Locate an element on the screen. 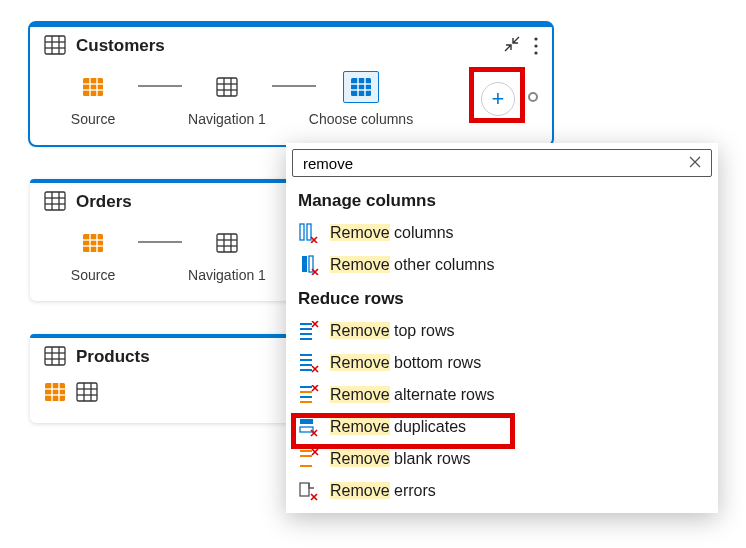  menu-item-label: Remove blank rows is located at coordinates (400, 459).